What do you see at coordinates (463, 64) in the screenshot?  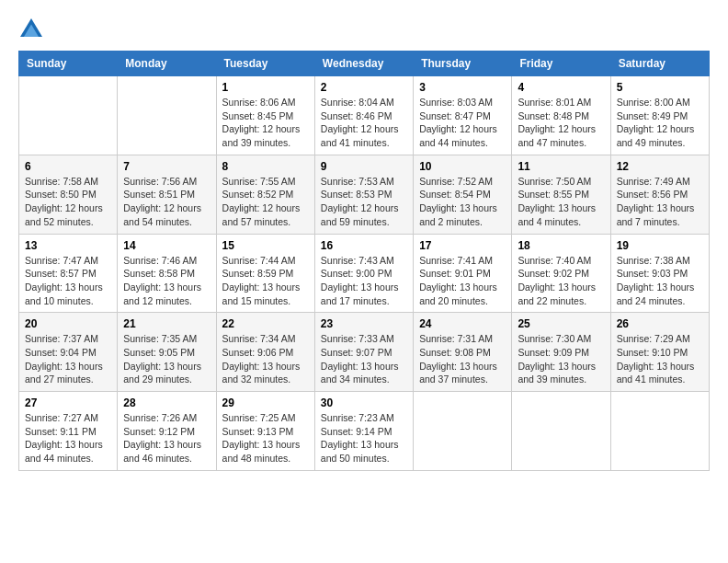 I see `weekday-header-thursday: Thursday` at bounding box center [463, 64].